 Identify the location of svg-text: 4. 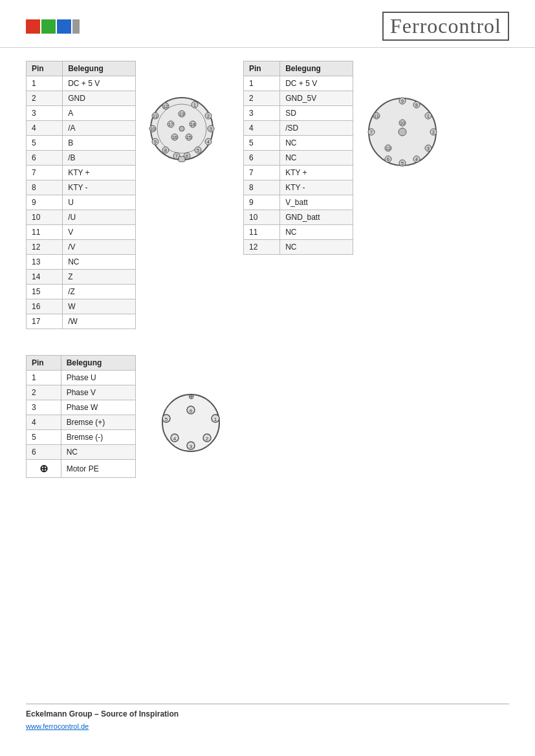
(208, 142).